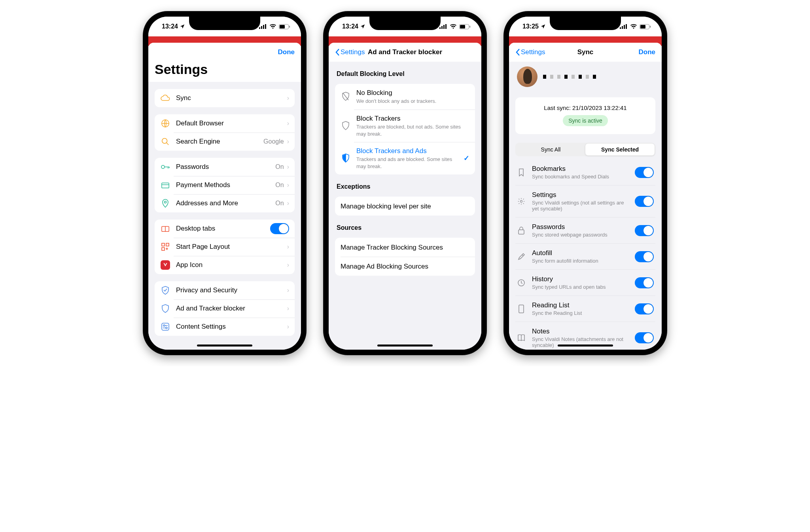  I want to click on sliders-icon, so click(165, 327).